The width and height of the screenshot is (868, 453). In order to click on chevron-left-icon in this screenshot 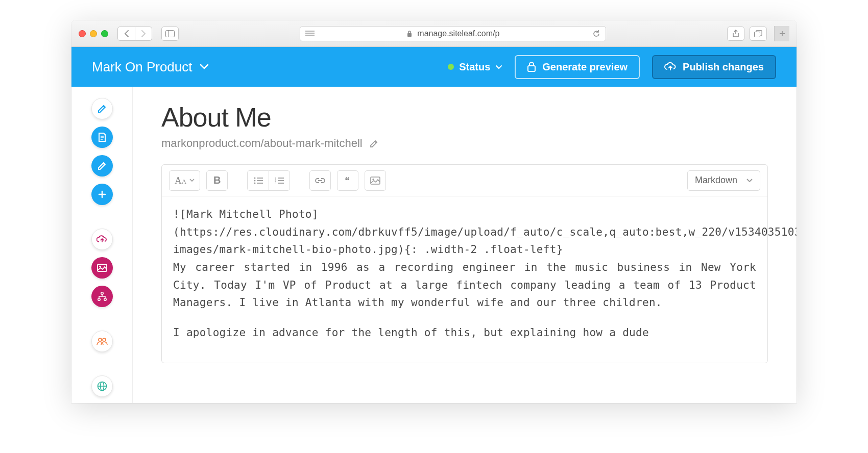, I will do `click(127, 34)`.